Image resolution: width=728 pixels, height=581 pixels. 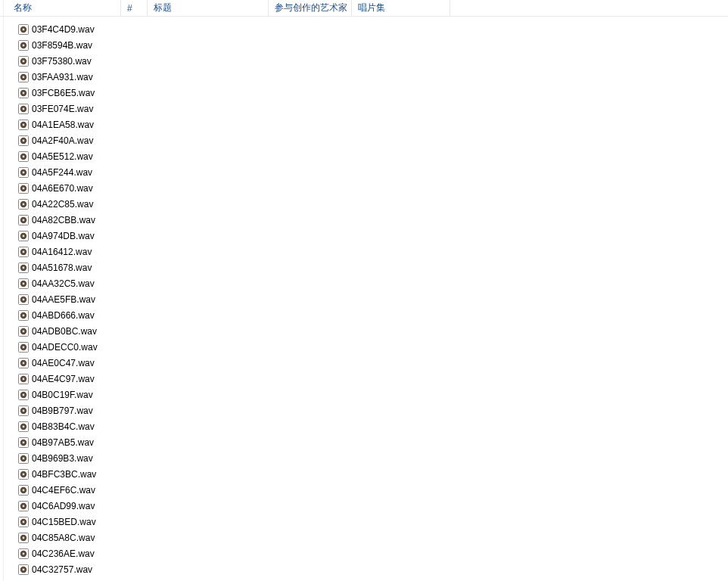 What do you see at coordinates (373, 283) in the screenshot?
I see `file-row: 04AA32C5.wav` at bounding box center [373, 283].